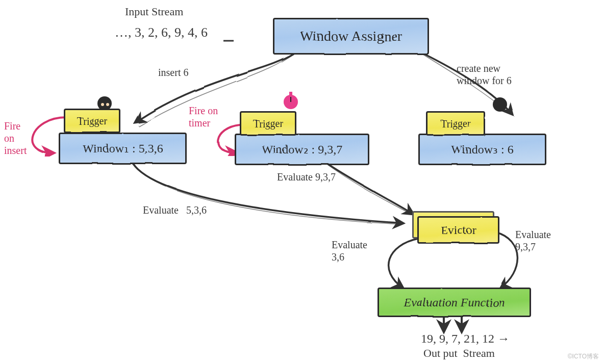  I want to click on evictor-label: Evictor, so click(458, 230).